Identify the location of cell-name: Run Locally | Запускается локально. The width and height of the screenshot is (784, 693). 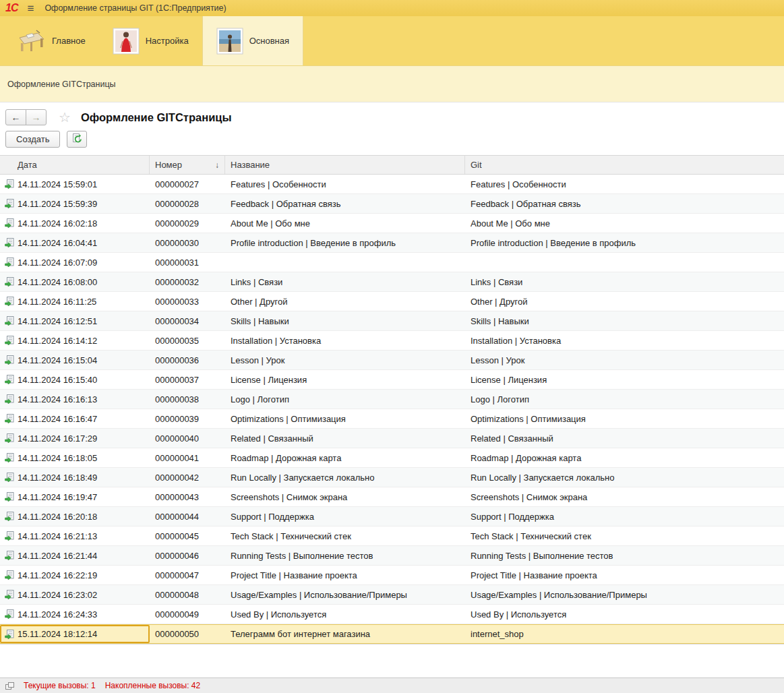
(345, 477).